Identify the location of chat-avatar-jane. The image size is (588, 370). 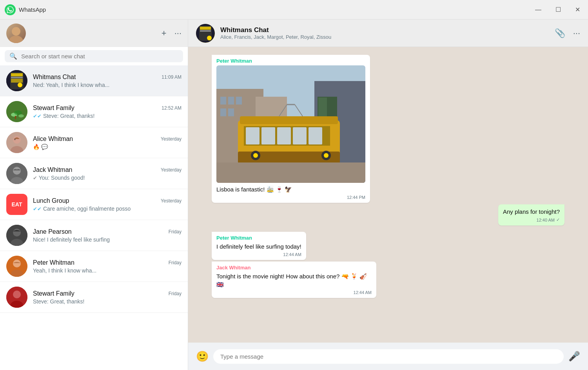
(17, 235).